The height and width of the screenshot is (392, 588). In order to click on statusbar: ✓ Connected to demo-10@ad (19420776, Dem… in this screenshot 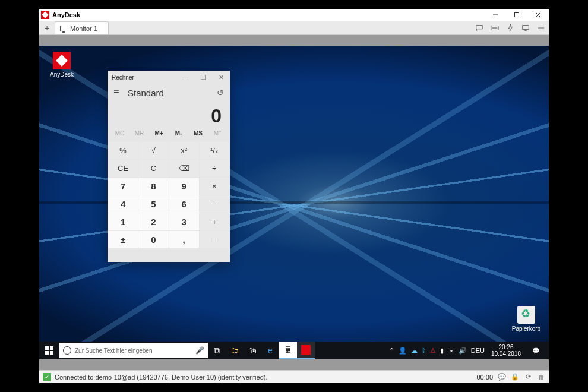, I will do `click(294, 377)`.